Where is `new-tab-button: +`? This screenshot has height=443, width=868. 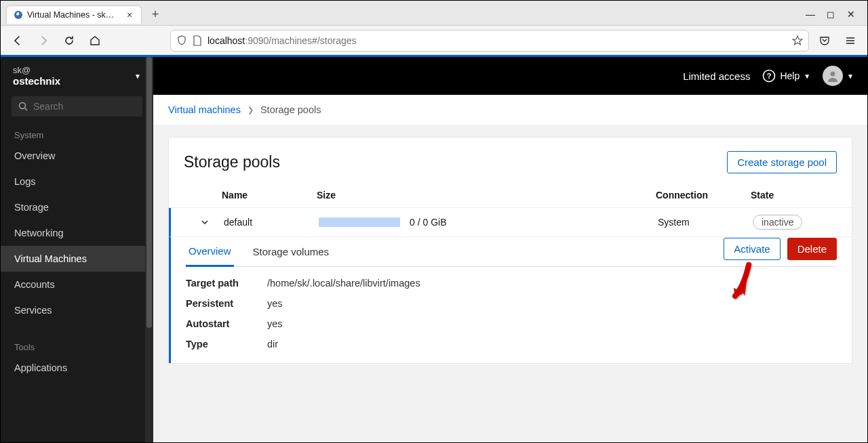
new-tab-button: + is located at coordinates (155, 14).